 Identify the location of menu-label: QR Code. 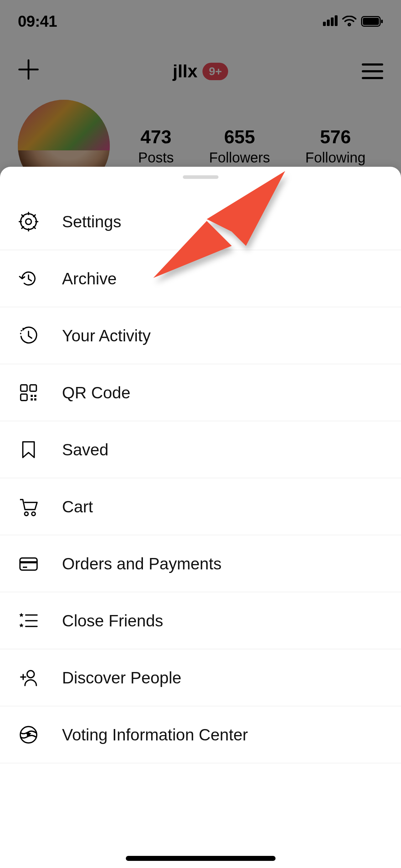
(96, 393).